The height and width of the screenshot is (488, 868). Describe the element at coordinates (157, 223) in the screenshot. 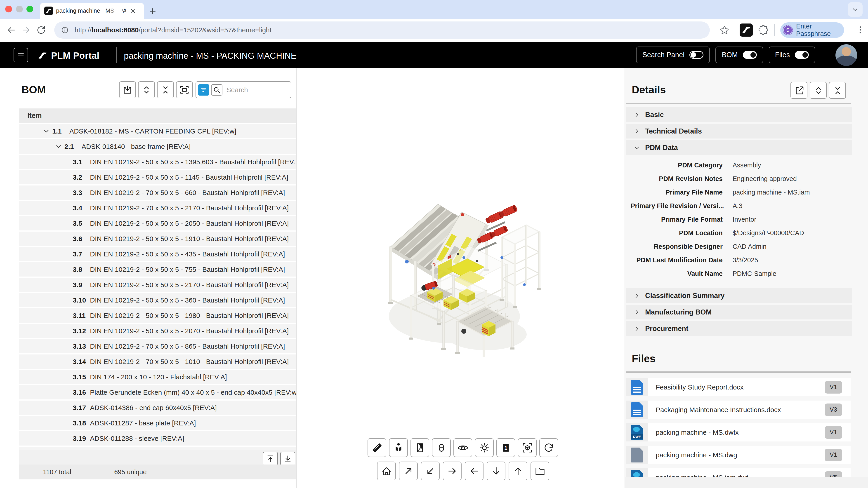

I see `bom-tree-row: 3.5 DIN EN 10219-2 - 50 x 50 x 5 - 2050 …` at that location.